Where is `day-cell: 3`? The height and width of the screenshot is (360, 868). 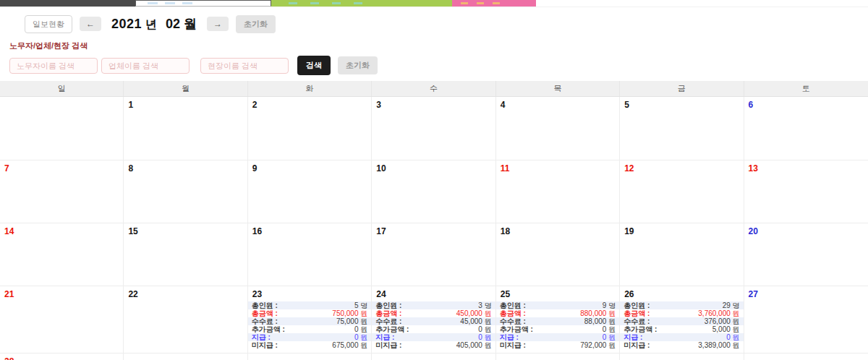 day-cell: 3 is located at coordinates (434, 129).